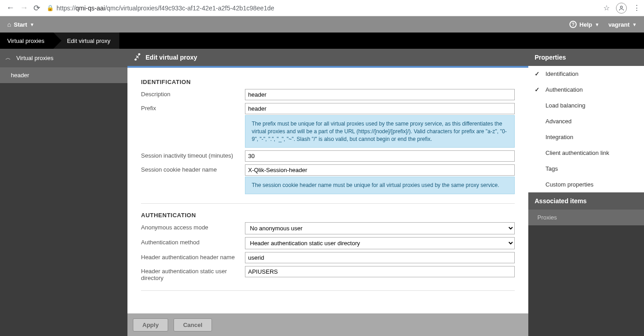 The width and height of the screenshot is (644, 336). Describe the element at coordinates (586, 184) in the screenshot. I see `prop-custom-properties: Custom properties` at that location.